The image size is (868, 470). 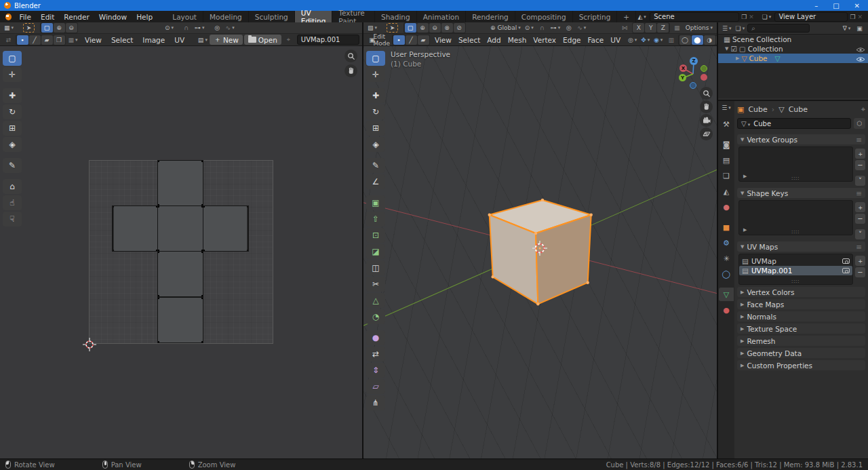 I want to click on uv-tool-rotate: ↻, so click(x=12, y=112).